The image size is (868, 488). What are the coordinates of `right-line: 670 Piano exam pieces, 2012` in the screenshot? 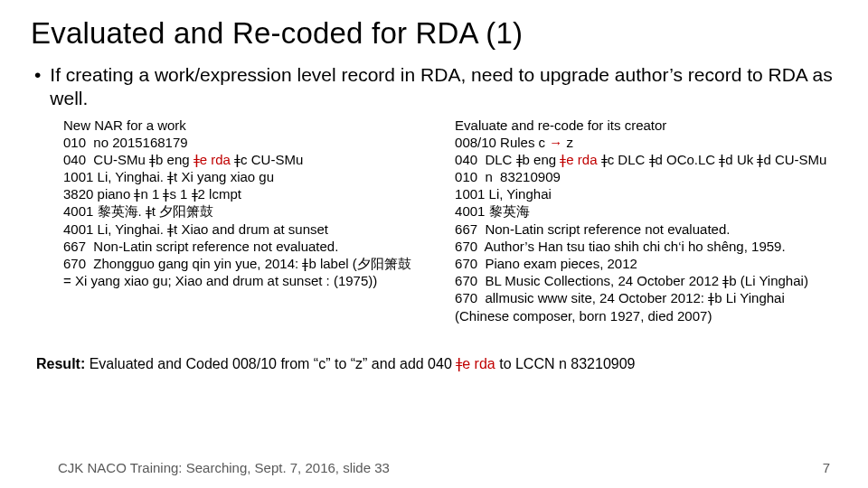 It's located at (546, 264).